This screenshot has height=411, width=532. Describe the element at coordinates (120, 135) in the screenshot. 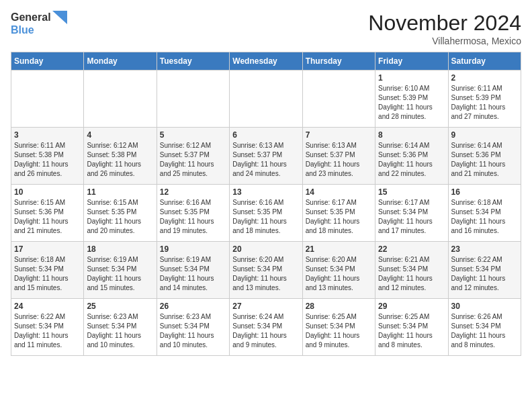

I see `day-number: 4` at that location.